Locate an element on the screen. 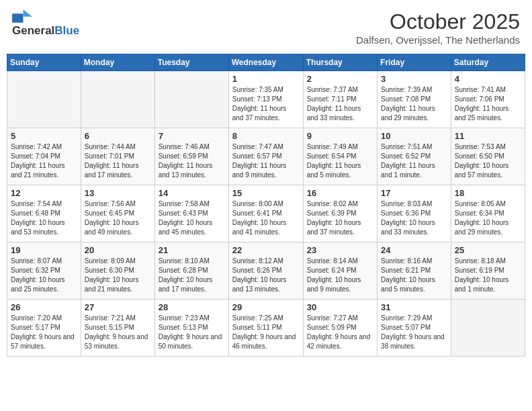 This screenshot has height=411, width=532. calendar-cell: 5Sunrise: 7:42 AM Sunset: 7:04 PM Daylig… is located at coordinates (44, 157).